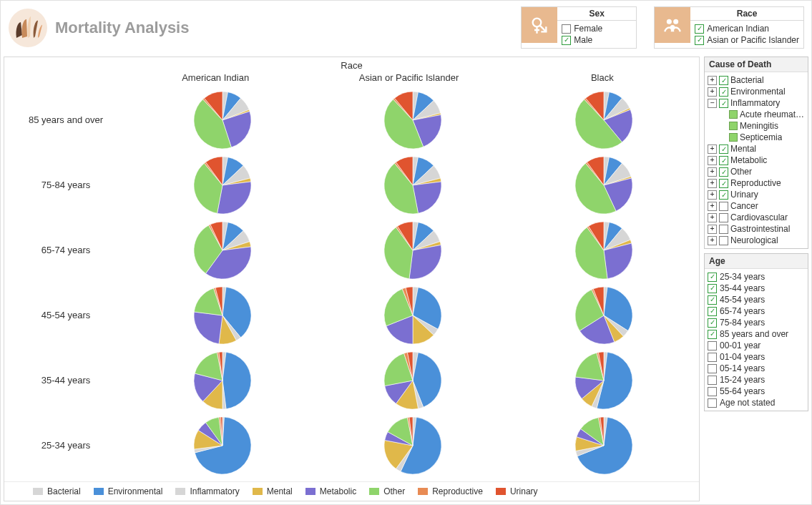 The width and height of the screenshot is (812, 505). What do you see at coordinates (756, 149) in the screenshot?
I see `cod-item: +✓Mental` at bounding box center [756, 149].